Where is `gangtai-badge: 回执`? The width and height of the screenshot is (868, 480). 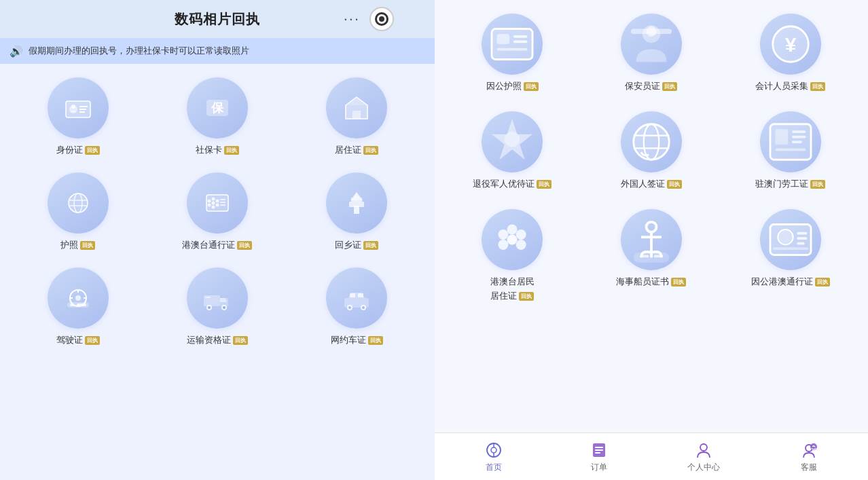
gangtai-badge: 回执 is located at coordinates (245, 246).